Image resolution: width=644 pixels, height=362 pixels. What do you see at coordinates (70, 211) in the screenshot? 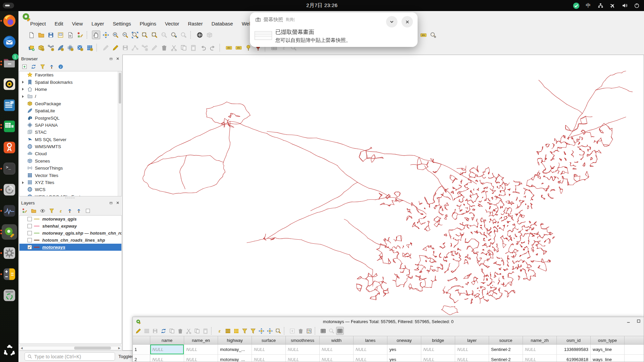
I see `expand-all-icon` at bounding box center [70, 211].